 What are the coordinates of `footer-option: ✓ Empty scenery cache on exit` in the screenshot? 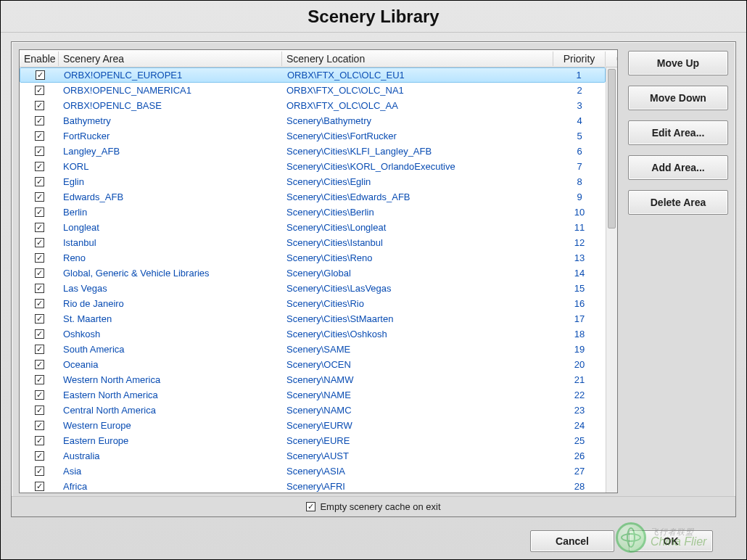 It's located at (374, 506).